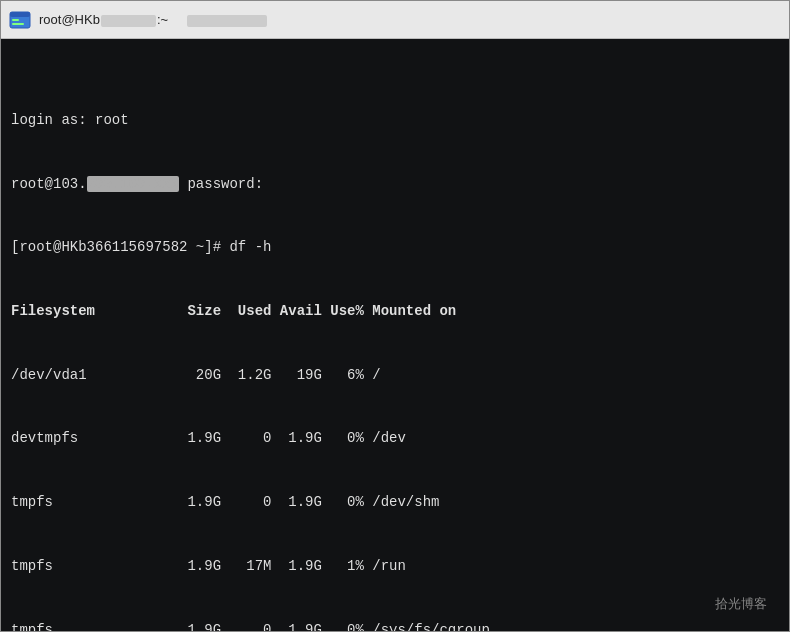 The image size is (790, 632). What do you see at coordinates (395, 439) in the screenshot?
I see `line-df2: devtmpfs 1.9G 0 1.9G 0% /dev` at bounding box center [395, 439].